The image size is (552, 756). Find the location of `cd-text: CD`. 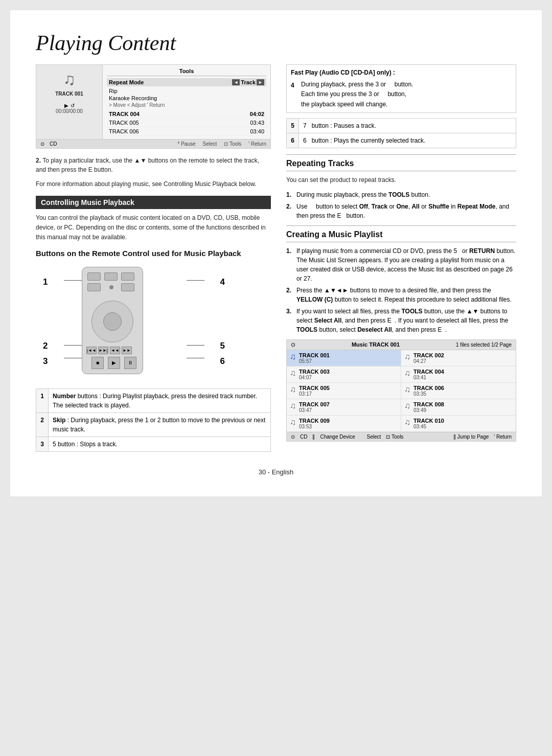

cd-text: CD is located at coordinates (53, 144).